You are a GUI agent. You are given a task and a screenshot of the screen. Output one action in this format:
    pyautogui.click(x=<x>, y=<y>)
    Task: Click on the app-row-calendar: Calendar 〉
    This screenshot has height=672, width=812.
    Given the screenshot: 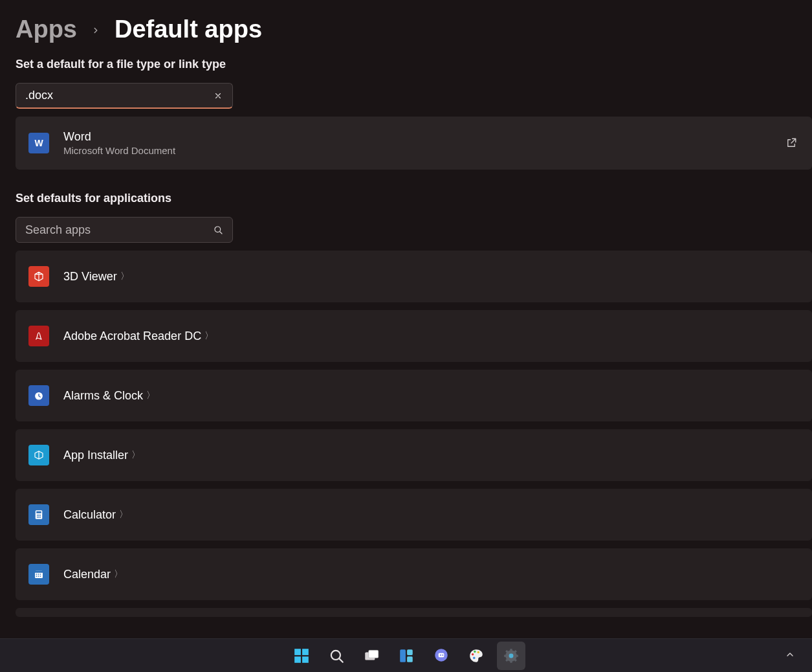 What is the action you would take?
    pyautogui.click(x=414, y=574)
    